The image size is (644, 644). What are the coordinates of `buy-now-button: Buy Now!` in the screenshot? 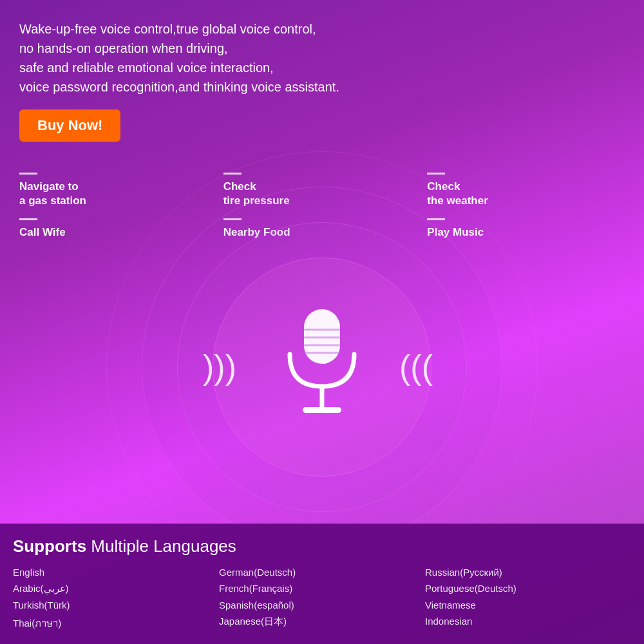 It's located at (70, 126).